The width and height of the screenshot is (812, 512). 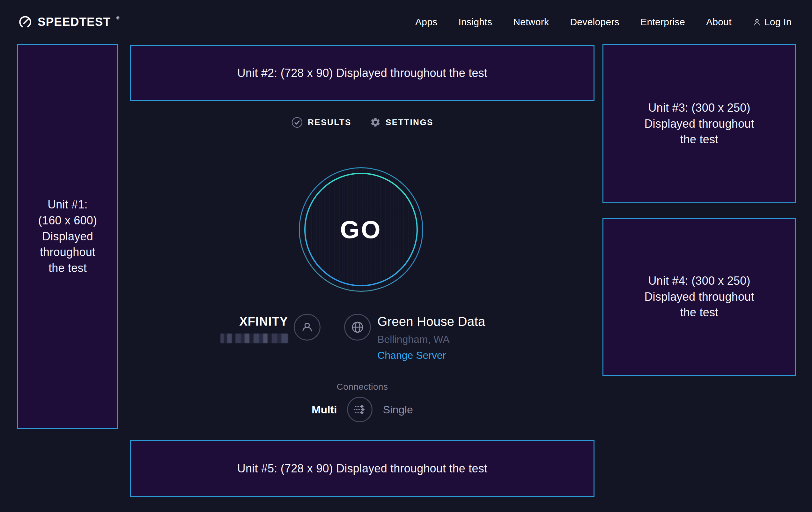 I want to click on tab-results-label: RESULTS, so click(x=330, y=122).